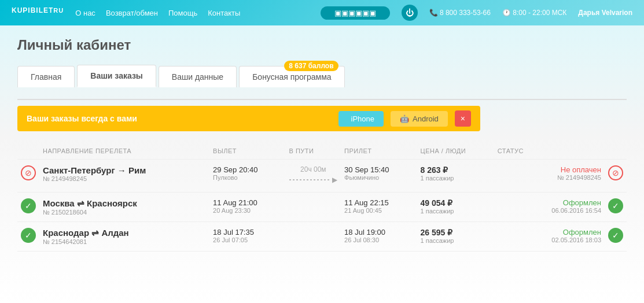 The width and height of the screenshot is (644, 303). What do you see at coordinates (124, 176) in the screenshot?
I see `route-cell: Санкт-Петербург → Рим № 2149498245` at bounding box center [124, 176].